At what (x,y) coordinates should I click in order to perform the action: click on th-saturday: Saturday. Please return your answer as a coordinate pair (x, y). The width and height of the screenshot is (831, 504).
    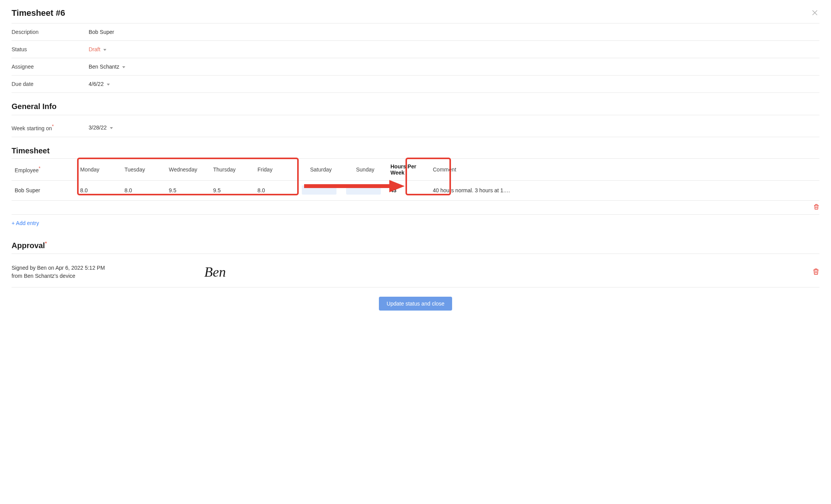
    Looking at the image, I should click on (321, 170).